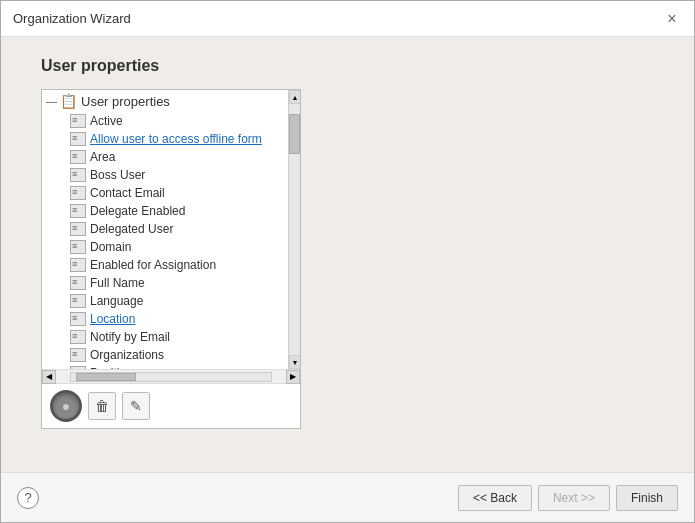 The width and height of the screenshot is (695, 523). I want to click on list-item: Full Name, so click(171, 283).